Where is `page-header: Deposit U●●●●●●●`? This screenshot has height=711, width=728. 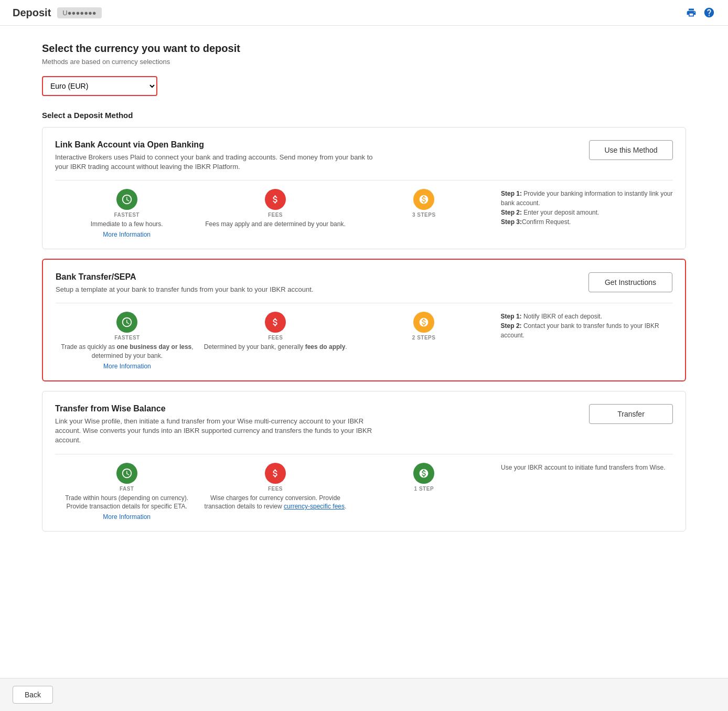
page-header: Deposit U●●●●●●● is located at coordinates (364, 13).